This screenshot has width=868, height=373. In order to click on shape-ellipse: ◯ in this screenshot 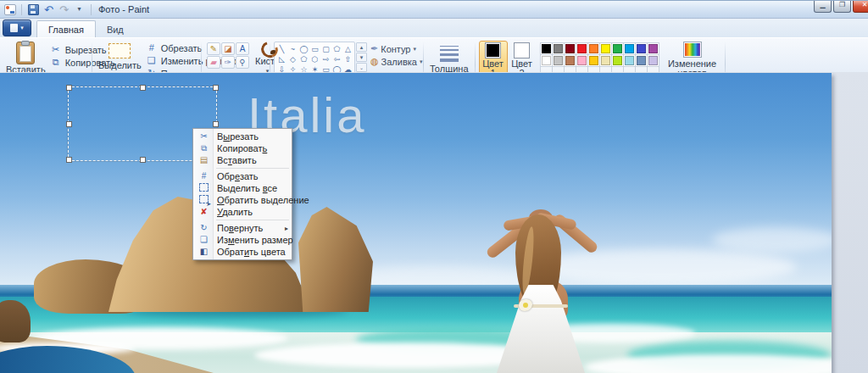, I will do `click(303, 49)`.